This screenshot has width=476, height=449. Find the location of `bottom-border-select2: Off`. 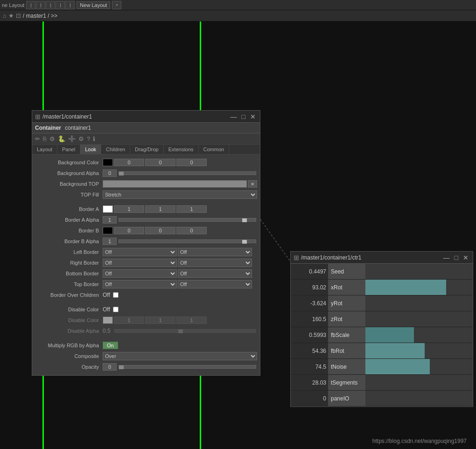

bottom-border-select2: Off is located at coordinates (215, 274).